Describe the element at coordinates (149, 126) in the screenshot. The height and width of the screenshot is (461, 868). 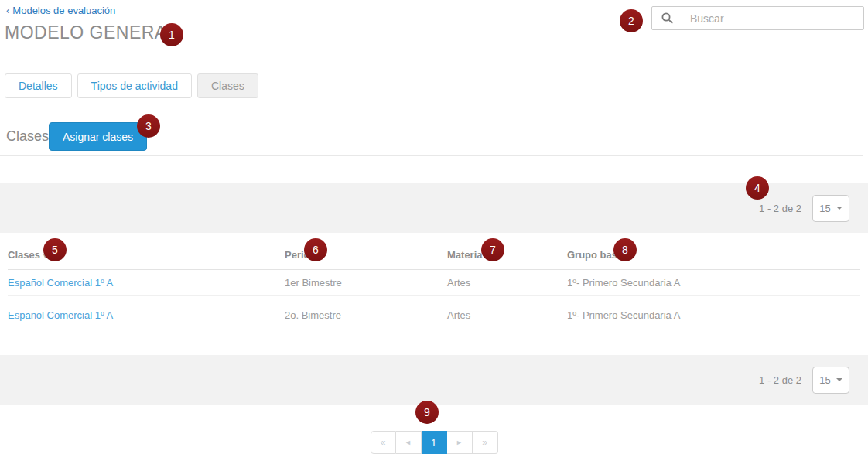
I see `annotation-badge-3: 3` at that location.